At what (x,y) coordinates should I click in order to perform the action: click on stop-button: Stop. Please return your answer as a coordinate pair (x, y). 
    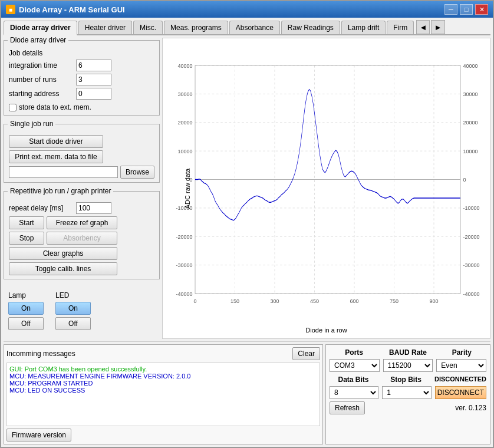
    Looking at the image, I should click on (27, 238).